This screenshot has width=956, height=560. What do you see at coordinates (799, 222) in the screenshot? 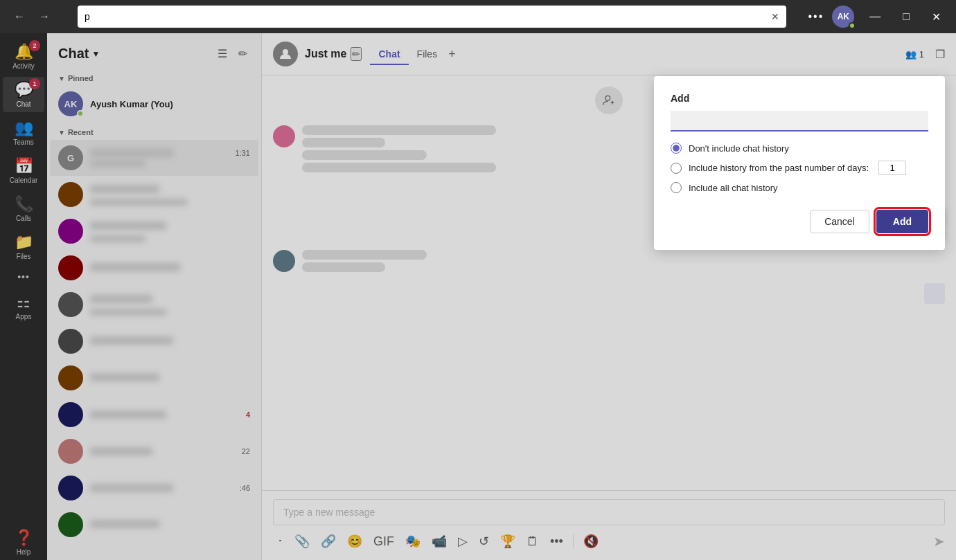
I see `modal-actions: Cancel Add` at bounding box center [799, 222].